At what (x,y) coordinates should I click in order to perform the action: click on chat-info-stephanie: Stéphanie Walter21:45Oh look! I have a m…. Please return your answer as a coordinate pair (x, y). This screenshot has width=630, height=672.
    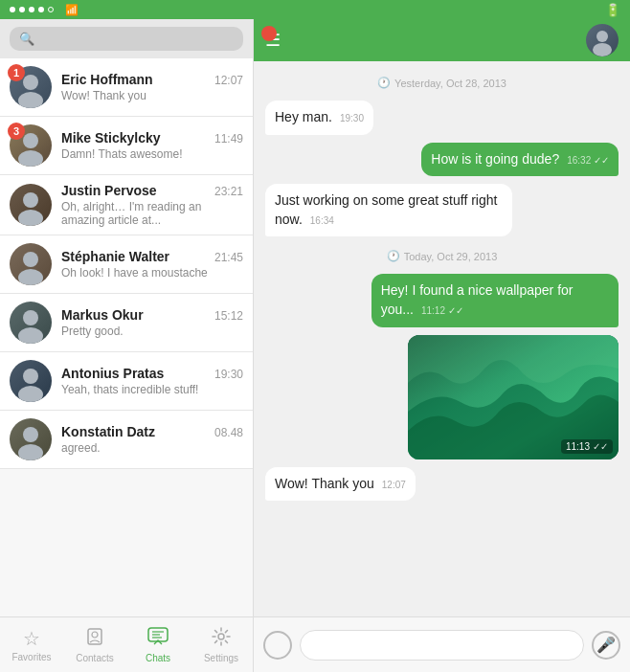
    Looking at the image, I should click on (152, 264).